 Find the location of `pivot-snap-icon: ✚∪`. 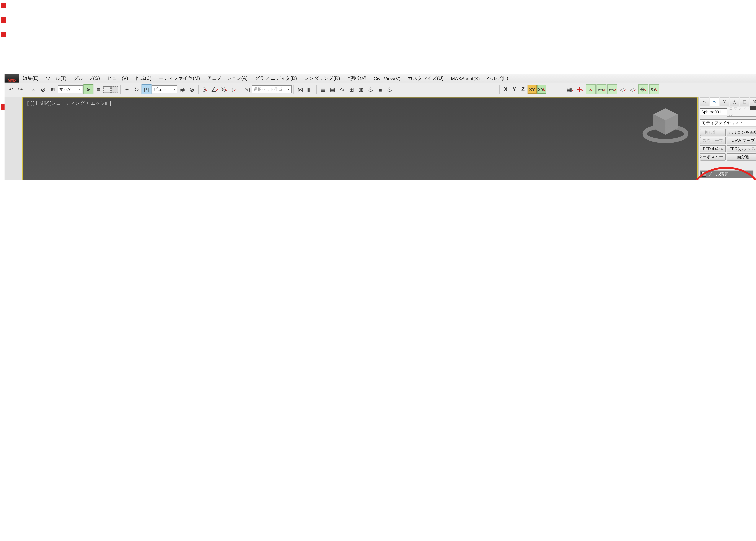

pivot-snap-icon: ✚∪ is located at coordinates (580, 89).